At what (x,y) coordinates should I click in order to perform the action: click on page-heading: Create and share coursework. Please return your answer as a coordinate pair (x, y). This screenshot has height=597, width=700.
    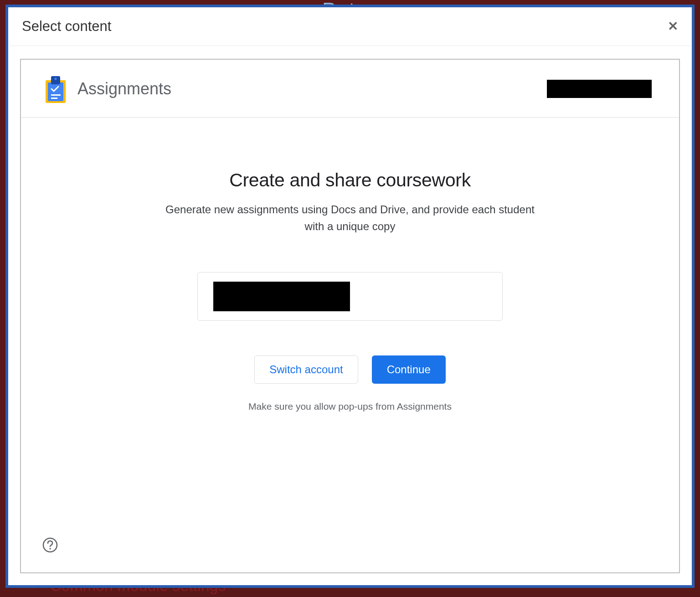
    Looking at the image, I should click on (350, 180).